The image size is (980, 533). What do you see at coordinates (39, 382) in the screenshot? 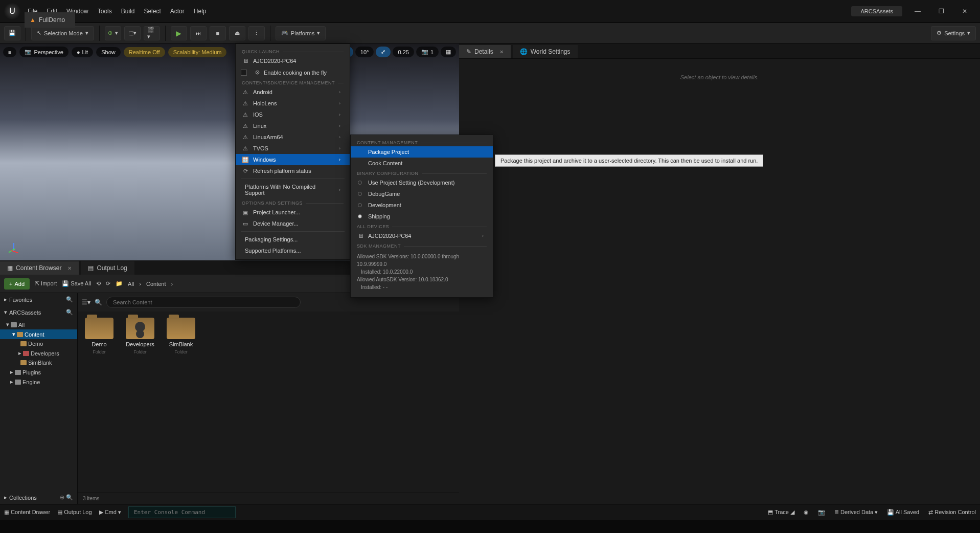
I see `tree-engine: ▸Engine` at bounding box center [39, 382].